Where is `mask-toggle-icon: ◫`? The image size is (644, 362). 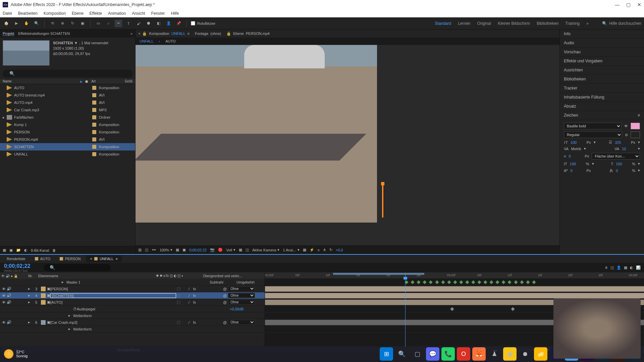 mask-toggle-icon: ◫ is located at coordinates (147, 250).